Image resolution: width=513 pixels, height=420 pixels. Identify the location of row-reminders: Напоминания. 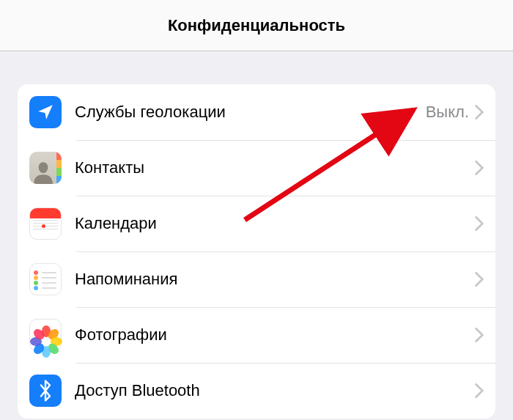
(256, 279).